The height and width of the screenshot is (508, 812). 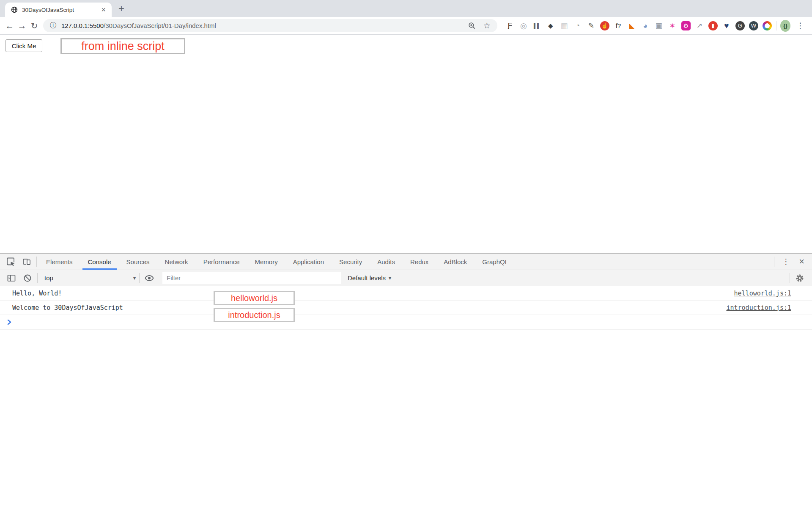 What do you see at coordinates (369, 308) in the screenshot?
I see `console-message: Welcome to 30DaysOfJavaScript` at bounding box center [369, 308].